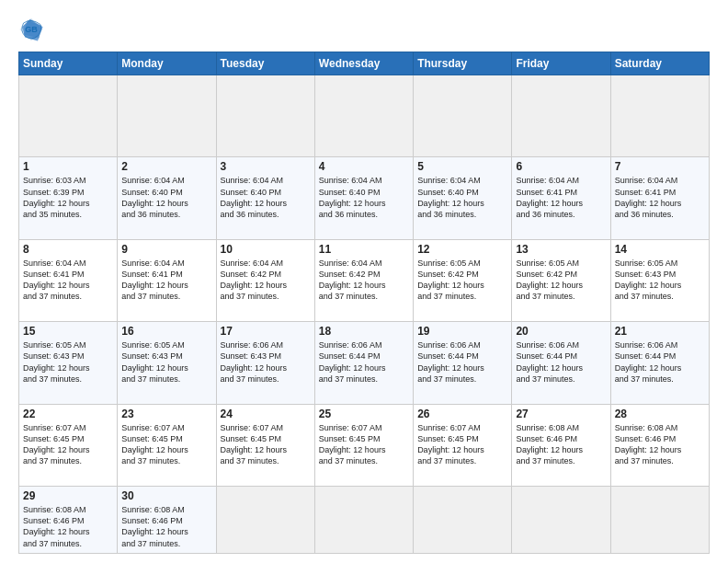 The image size is (728, 563). I want to click on calendar-week-1: 1Sunrise: 6:03 AMSunset: 6:39 PMDaylight…, so click(364, 199).